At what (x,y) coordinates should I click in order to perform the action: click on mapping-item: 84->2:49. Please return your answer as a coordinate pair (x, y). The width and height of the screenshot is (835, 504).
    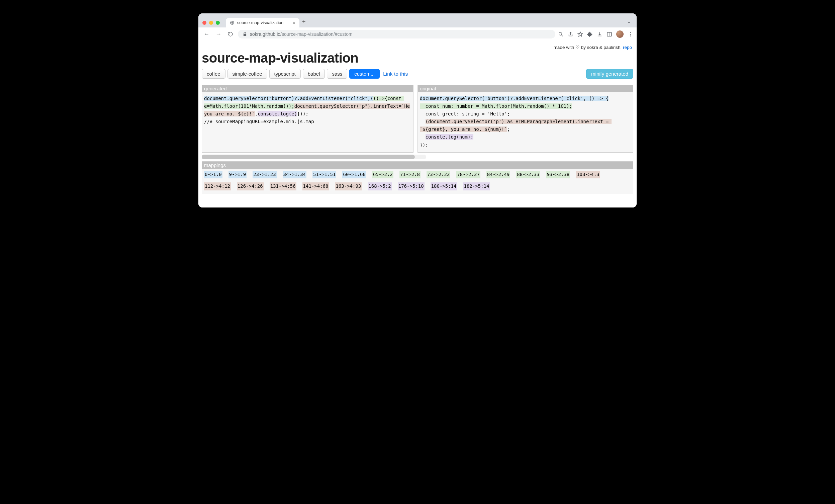
    Looking at the image, I should click on (498, 175).